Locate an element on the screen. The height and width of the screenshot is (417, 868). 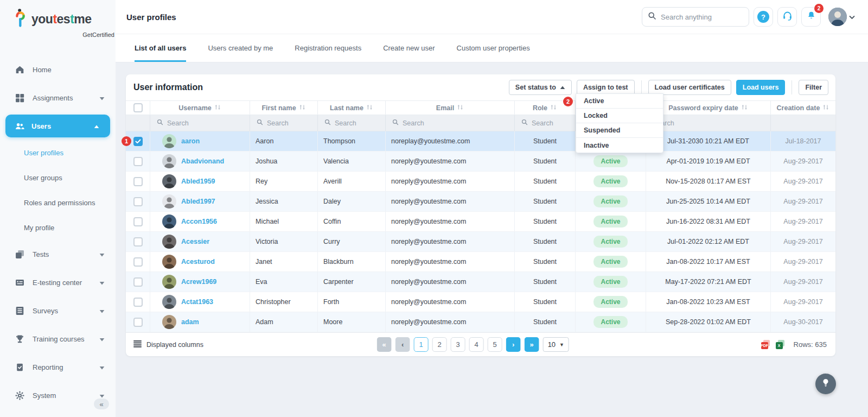
select-all-checkbox is located at coordinates (138, 108).